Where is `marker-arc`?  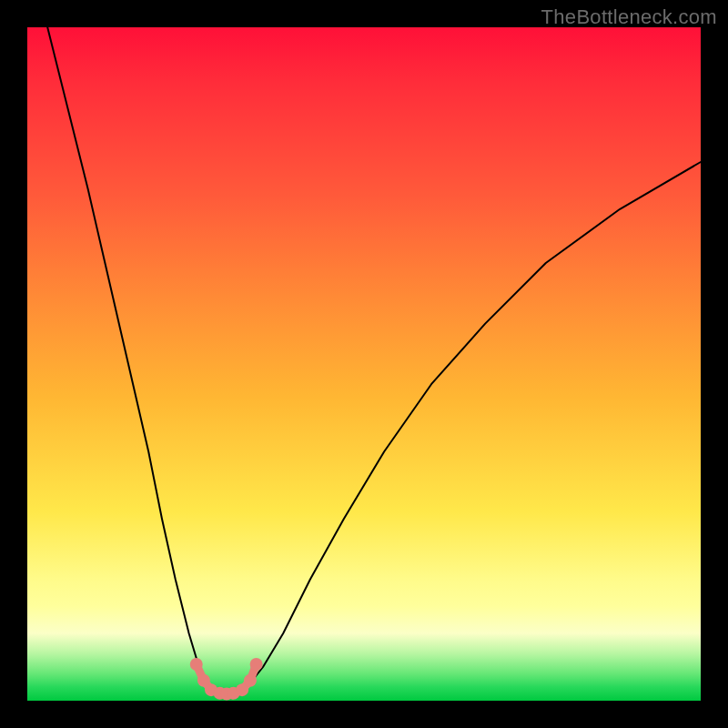 marker-arc is located at coordinates (227, 679).